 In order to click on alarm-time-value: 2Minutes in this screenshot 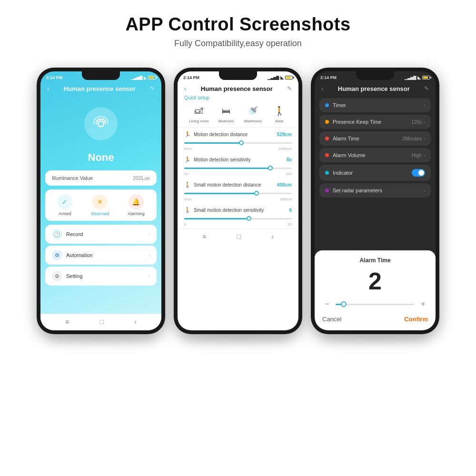, I will do `click(412, 139)`.